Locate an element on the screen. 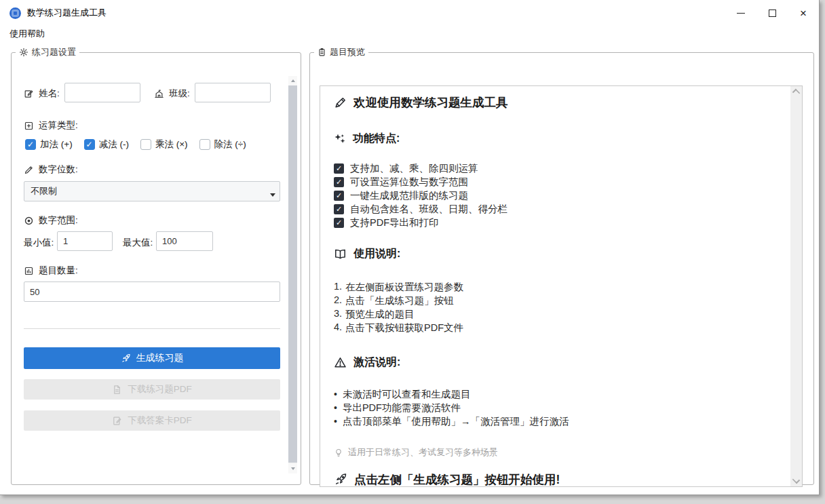 Image resolution: width=825 pixels, height=504 pixels. minimize-icon is located at coordinates (741, 14).